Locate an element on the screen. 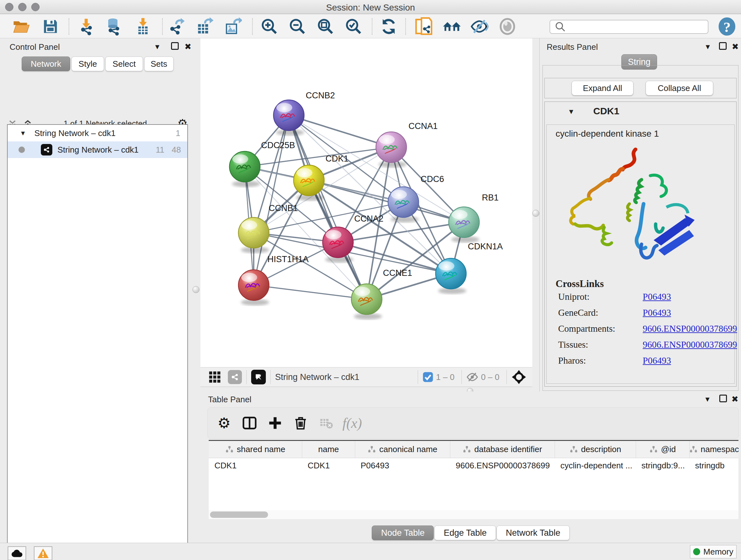  export-image-button is located at coordinates (232, 26).